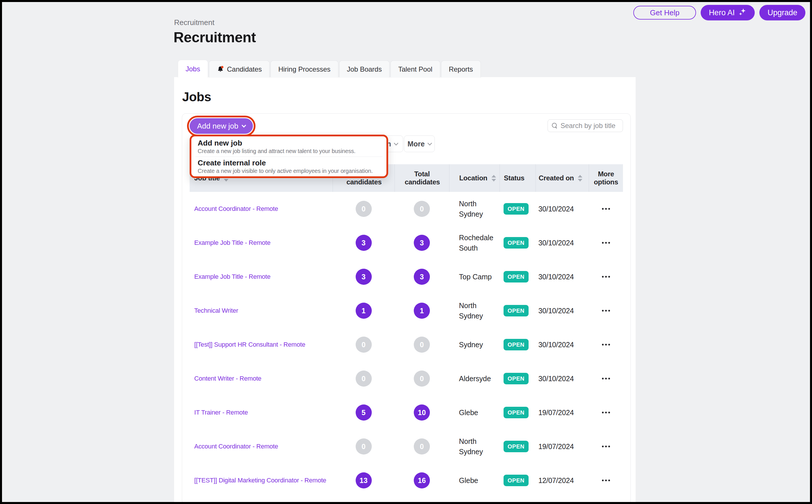 Image resolution: width=812 pixels, height=504 pixels. Describe the element at coordinates (409, 97) in the screenshot. I see `jobs-section-heading: Jobs` at that location.